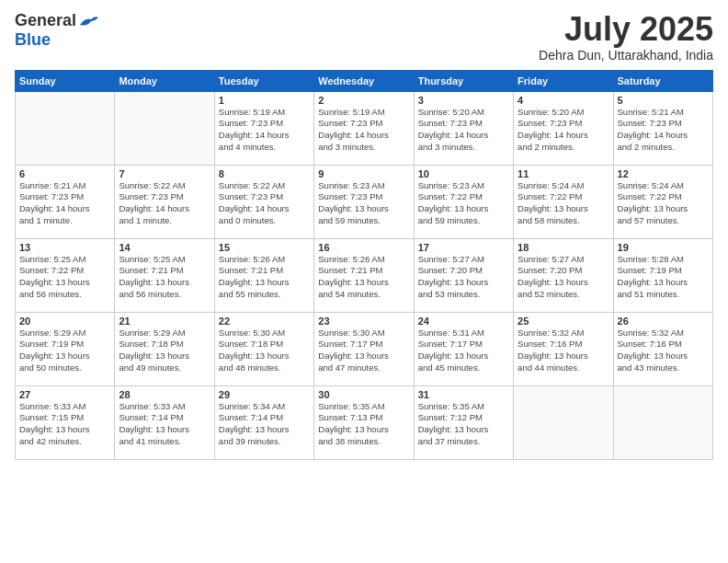 This screenshot has height=563, width=728. I want to click on day-number: 27, so click(64, 395).